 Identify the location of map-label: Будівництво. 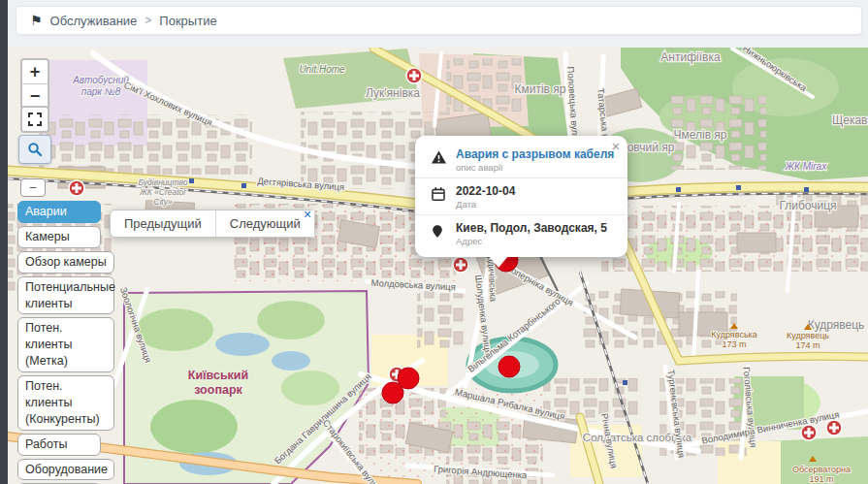
(163, 182).